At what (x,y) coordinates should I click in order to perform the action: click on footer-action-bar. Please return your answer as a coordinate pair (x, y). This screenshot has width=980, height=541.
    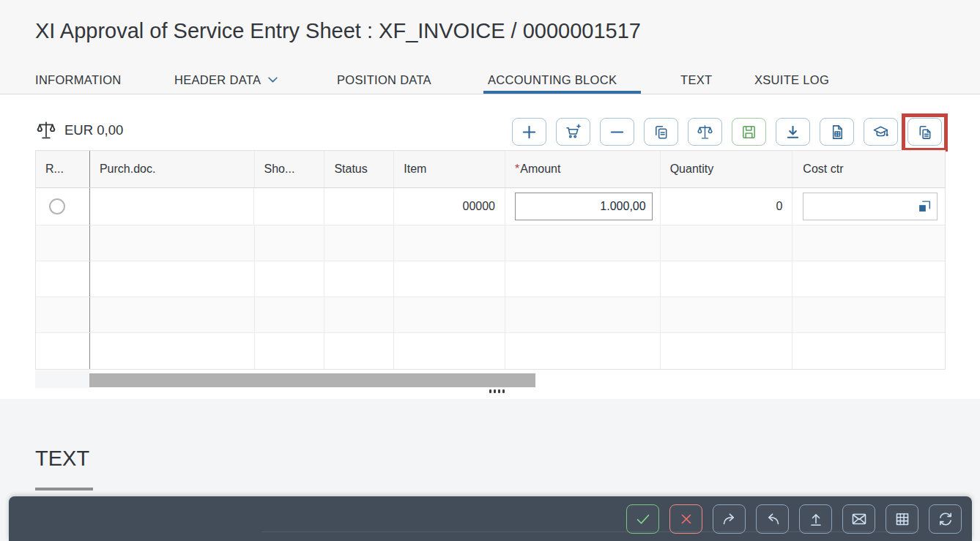
    Looking at the image, I should click on (491, 518).